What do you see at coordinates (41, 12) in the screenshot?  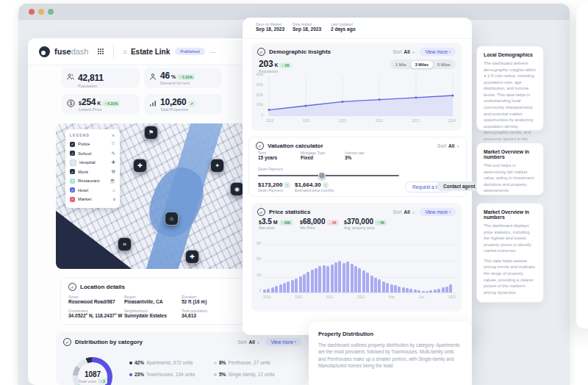 I see `minimize-window-icon` at bounding box center [41, 12].